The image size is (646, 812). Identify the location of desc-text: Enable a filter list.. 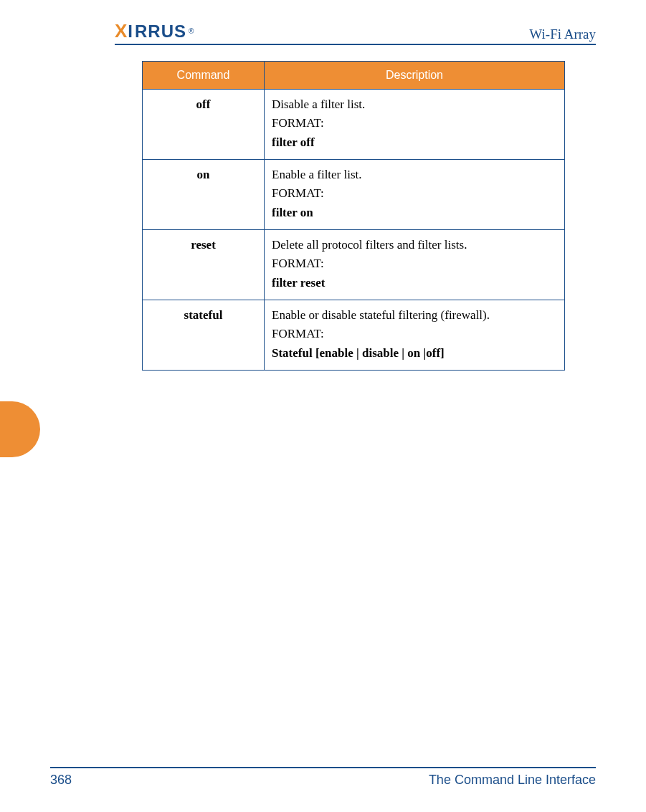
(317, 175).